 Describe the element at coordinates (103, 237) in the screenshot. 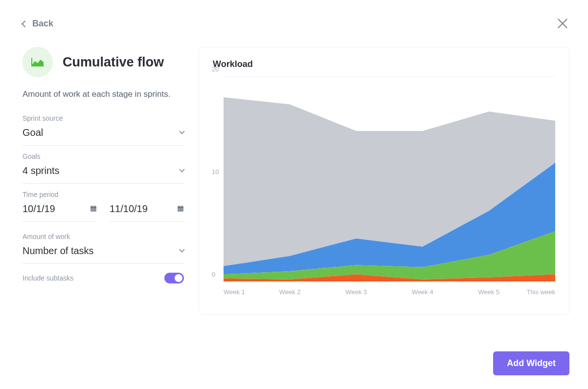

I see `amount-label: Amount of work` at that location.